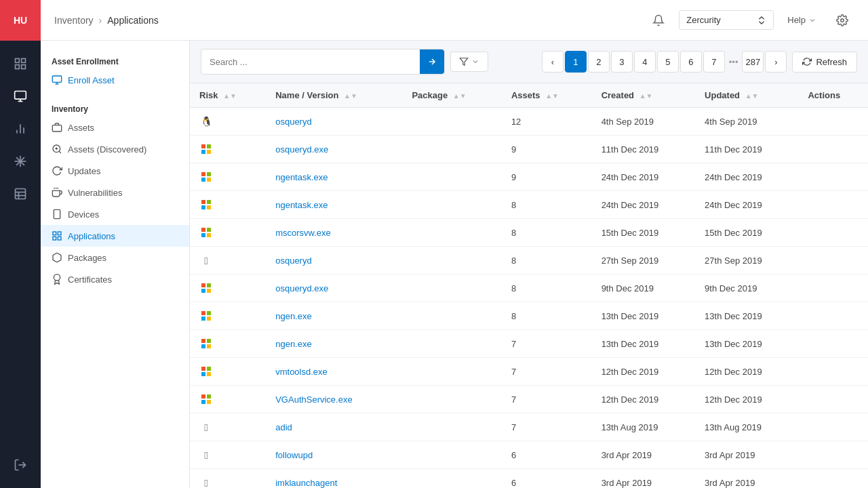 This screenshot has width=868, height=488. Describe the element at coordinates (529, 479) in the screenshot. I see `table-row:  imklaunchagent 6 3rd Apr 2019 3rd Apr …` at that location.